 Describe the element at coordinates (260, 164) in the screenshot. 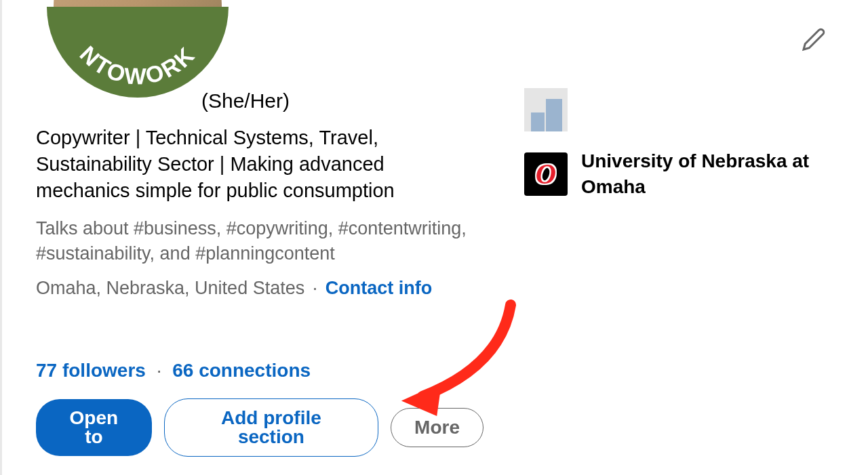

I see `headline: Copywriter | Technical Systems, Travel, …` at that location.